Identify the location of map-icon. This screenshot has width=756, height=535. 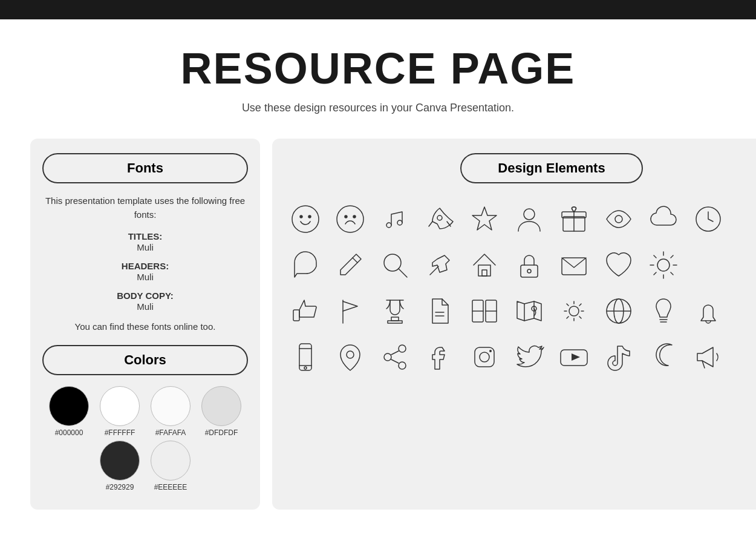
(529, 311).